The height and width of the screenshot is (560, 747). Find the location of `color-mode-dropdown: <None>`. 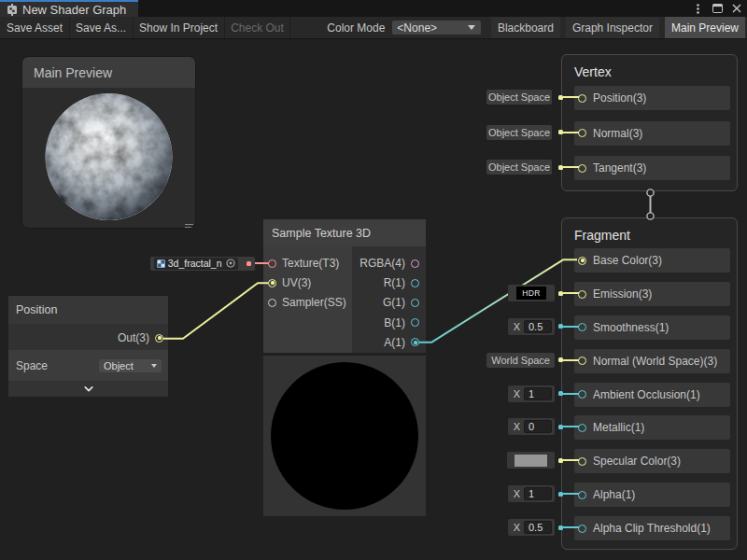

color-mode-dropdown: <None> is located at coordinates (437, 28).